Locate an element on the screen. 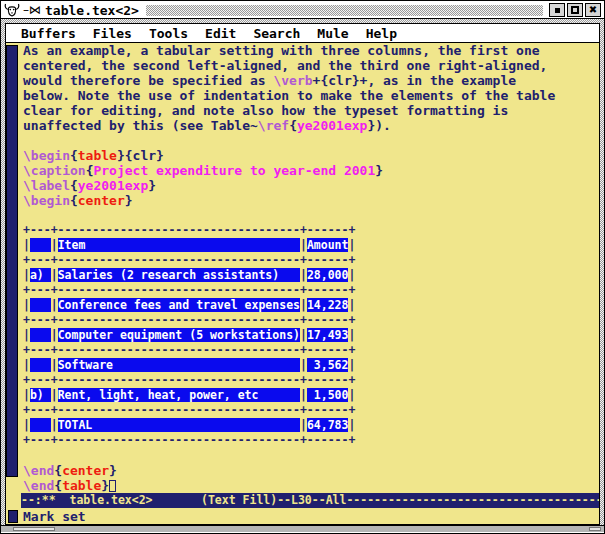 This screenshot has width=605, height=534. vertical-scrollbar-thumb is located at coordinates (12, 261).